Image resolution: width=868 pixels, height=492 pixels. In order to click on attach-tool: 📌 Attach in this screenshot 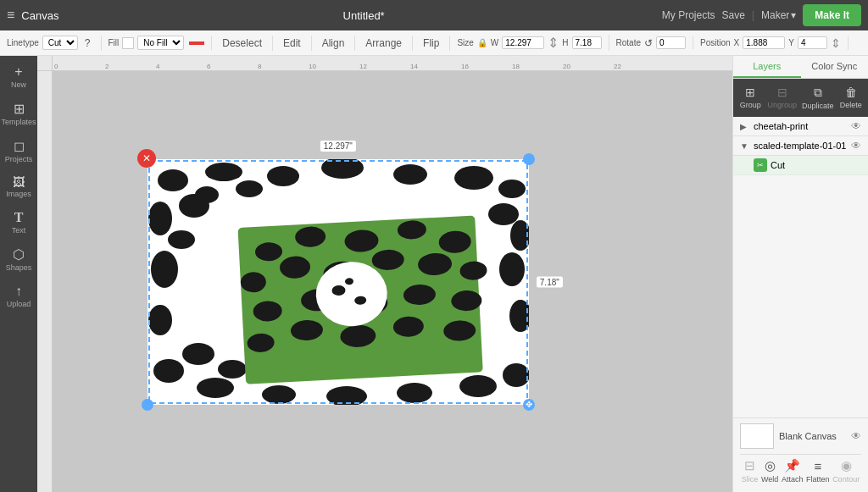, I will do `click(793, 471)`.